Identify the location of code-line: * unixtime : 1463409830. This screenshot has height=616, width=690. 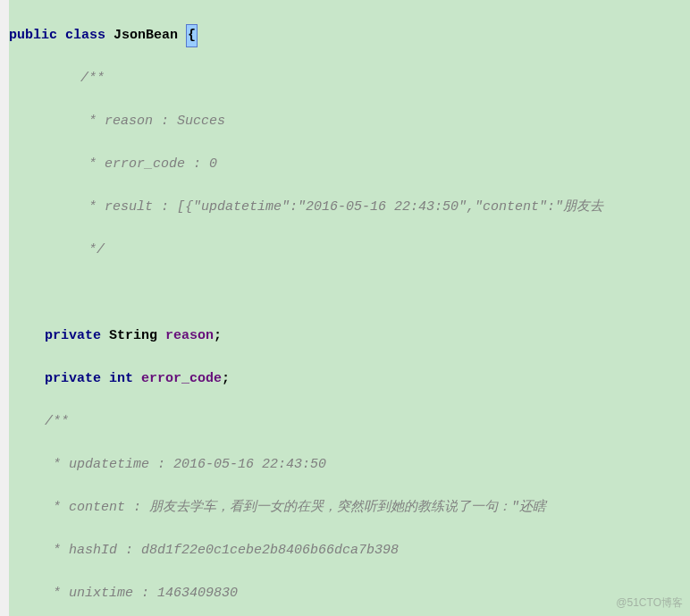
(349, 594).